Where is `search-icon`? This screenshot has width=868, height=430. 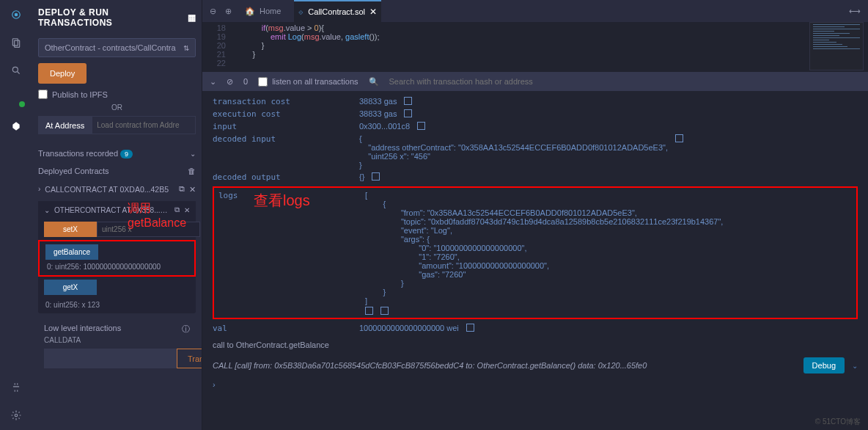 search-icon is located at coordinates (16, 70).